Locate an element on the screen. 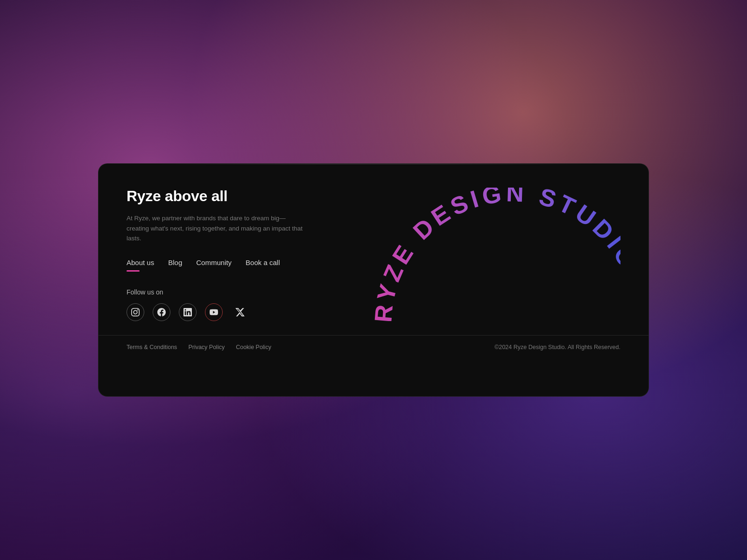  nav-links: About us Blog Community Book a call is located at coordinates (239, 262).